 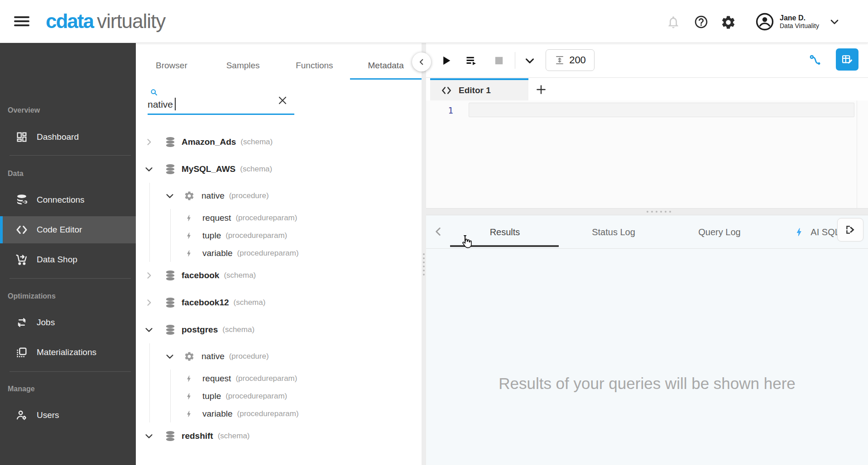 What do you see at coordinates (386, 62) in the screenshot?
I see `tab-metadata: Metadata` at bounding box center [386, 62].